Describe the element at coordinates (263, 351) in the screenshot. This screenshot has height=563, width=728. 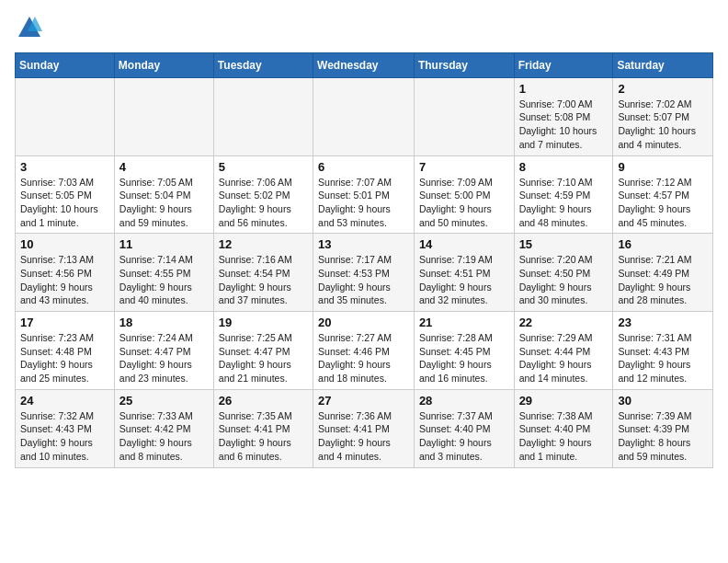
I see `calendar-cell: 19Sunrise: 7:25 AM Sunset: 4:47 PM Dayli…` at that location.